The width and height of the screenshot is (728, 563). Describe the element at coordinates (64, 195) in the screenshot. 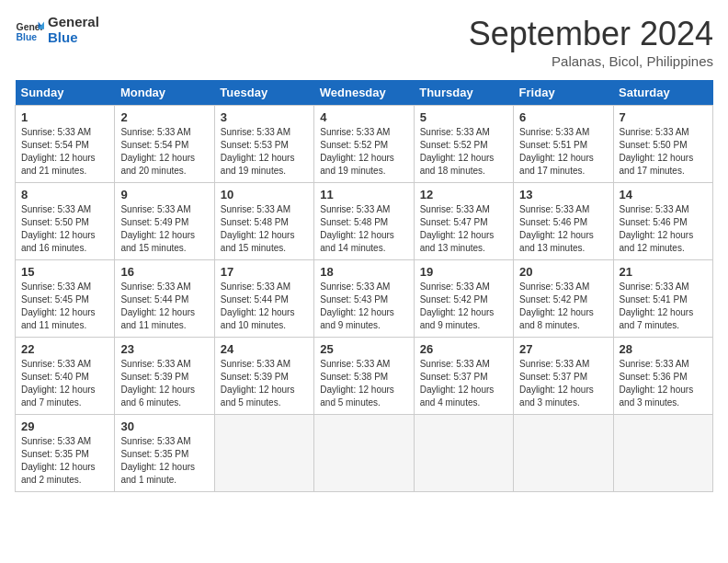

I see `day-number: 8` at that location.